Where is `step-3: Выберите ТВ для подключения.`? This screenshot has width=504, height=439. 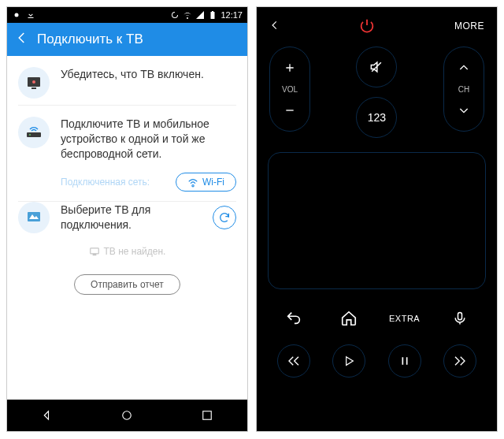 step-3: Выберите ТВ для подключения. is located at coordinates (128, 220).